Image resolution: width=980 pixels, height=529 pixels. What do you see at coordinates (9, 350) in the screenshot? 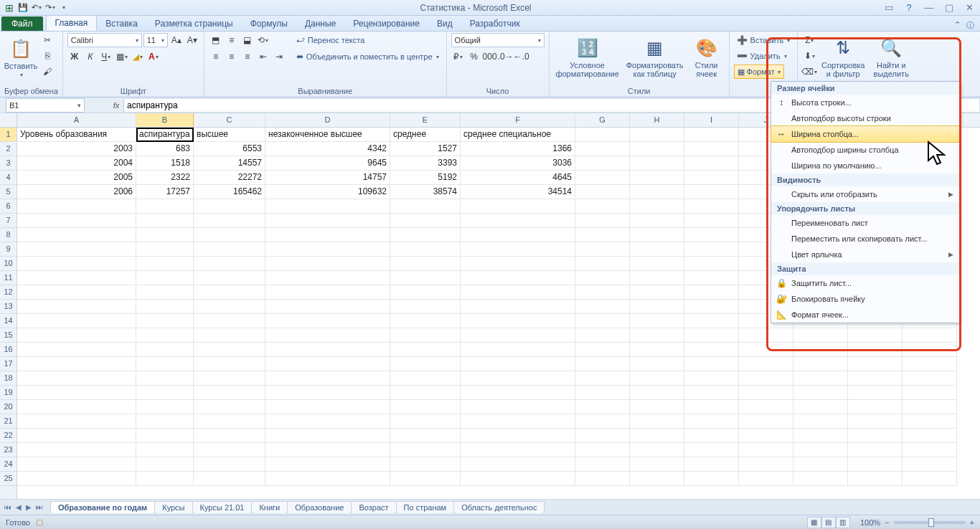
I see `row-header: 16` at bounding box center [9, 350].